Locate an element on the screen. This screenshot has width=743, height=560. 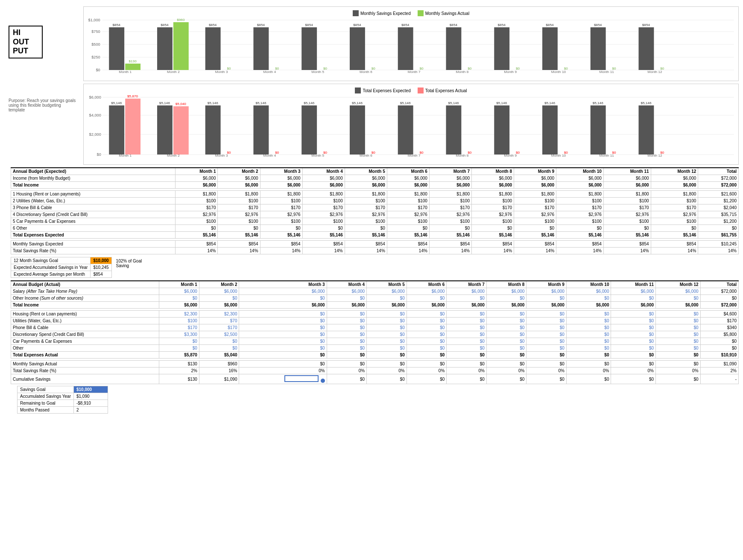
other-income-row: Other Income (Sum of other sources) $0$0… is located at coordinates (375, 298).